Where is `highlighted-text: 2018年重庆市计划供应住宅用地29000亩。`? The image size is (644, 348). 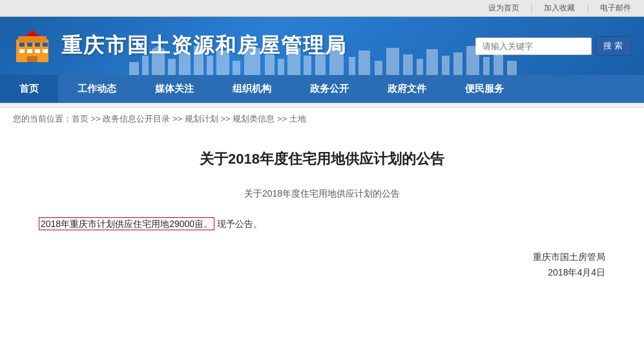
highlighted-text: 2018年重庆市计划供应住宅用地29000亩。 is located at coordinates (127, 224).